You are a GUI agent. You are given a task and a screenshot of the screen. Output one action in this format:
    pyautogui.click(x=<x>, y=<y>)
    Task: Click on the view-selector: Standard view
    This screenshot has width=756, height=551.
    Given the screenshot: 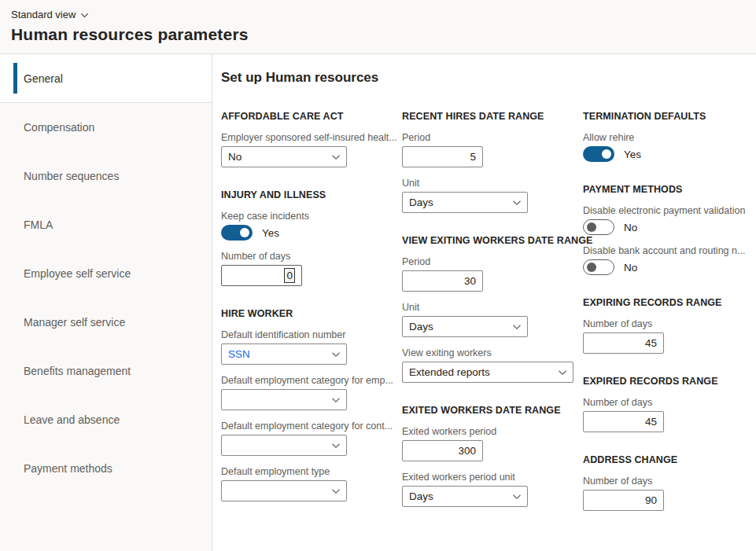 What is the action you would take?
    pyautogui.click(x=50, y=14)
    